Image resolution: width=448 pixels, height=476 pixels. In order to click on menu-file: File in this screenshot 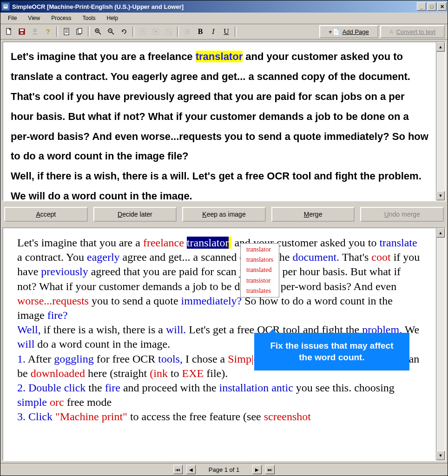, I will do `click(12, 18)`.